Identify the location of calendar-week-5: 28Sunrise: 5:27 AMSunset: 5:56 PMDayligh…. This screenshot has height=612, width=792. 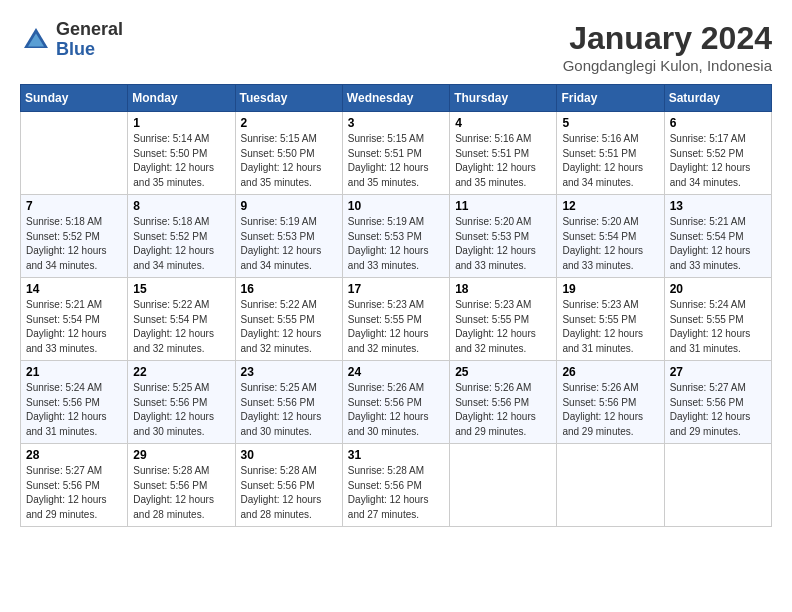
(396, 486).